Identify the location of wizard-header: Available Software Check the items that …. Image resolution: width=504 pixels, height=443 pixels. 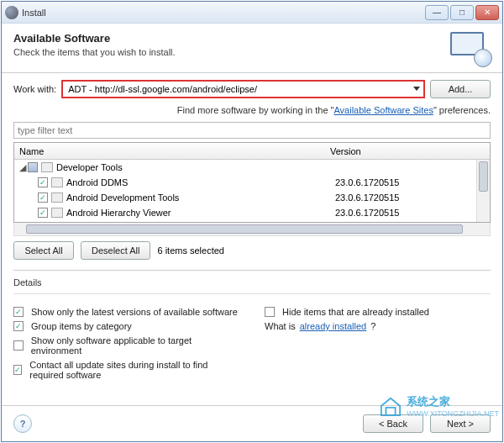
(252, 49).